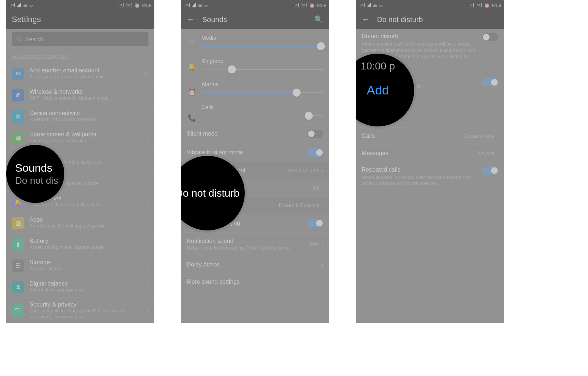 The width and height of the screenshot is (588, 376). I want to click on row-subtitle: Screen time management, so click(85, 290).